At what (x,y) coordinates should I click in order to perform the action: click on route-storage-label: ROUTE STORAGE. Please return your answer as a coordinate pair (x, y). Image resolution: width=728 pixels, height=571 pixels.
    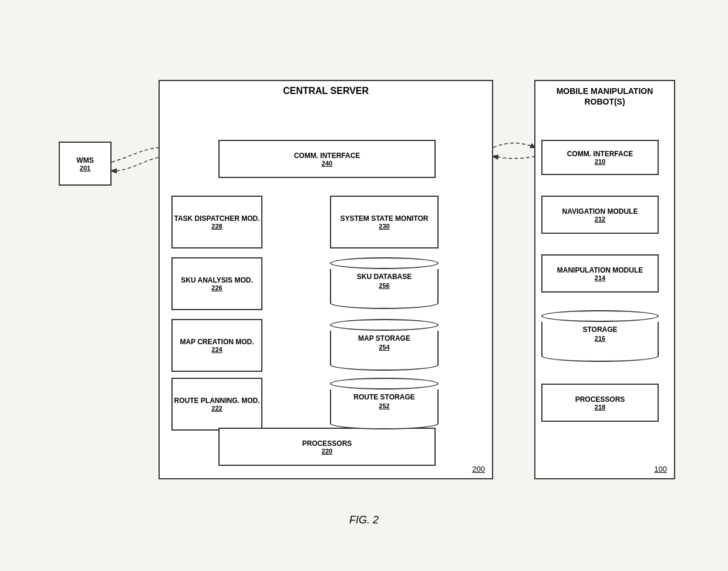
    Looking at the image, I should click on (384, 397).